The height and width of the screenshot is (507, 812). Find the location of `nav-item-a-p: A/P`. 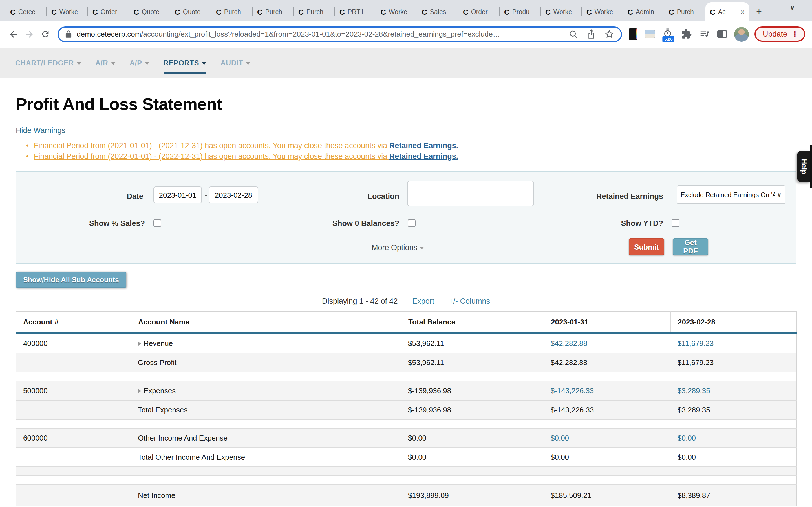

nav-item-a-p: A/P is located at coordinates (140, 63).